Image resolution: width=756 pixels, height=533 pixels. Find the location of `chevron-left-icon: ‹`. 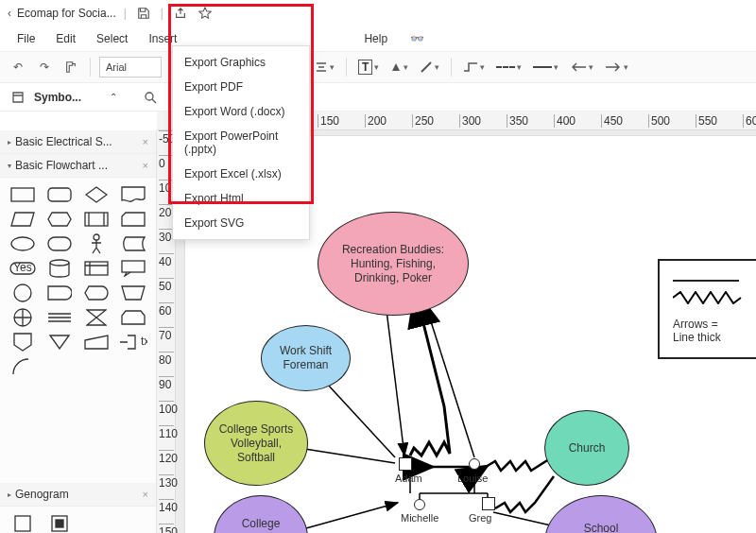

chevron-left-icon: ‹ is located at coordinates (9, 13).